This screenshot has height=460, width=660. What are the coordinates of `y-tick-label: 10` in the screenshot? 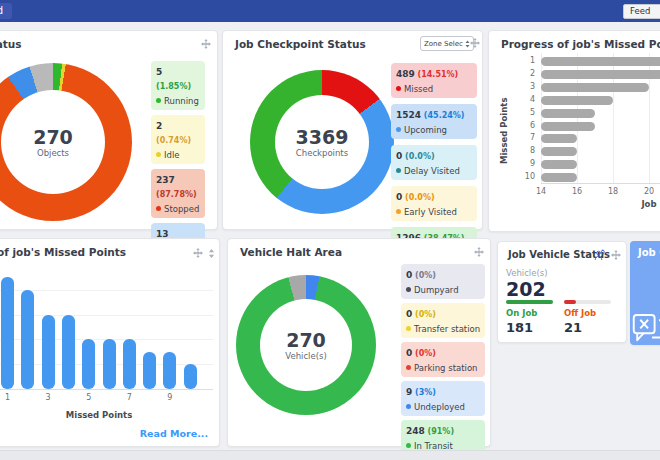 It's located at (525, 176).